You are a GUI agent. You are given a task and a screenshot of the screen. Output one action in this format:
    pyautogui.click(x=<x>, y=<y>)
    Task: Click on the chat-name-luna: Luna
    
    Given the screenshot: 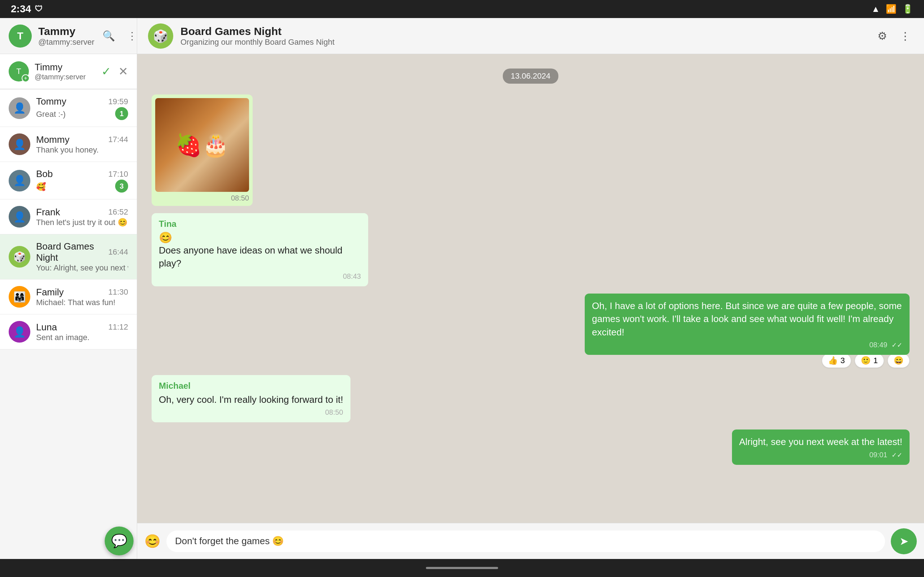 What is the action you would take?
    pyautogui.click(x=47, y=327)
    